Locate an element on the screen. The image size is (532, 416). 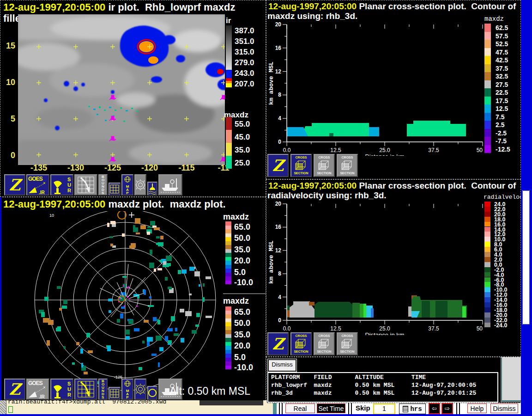
svg-text: 8 is located at coordinates (280, 274).